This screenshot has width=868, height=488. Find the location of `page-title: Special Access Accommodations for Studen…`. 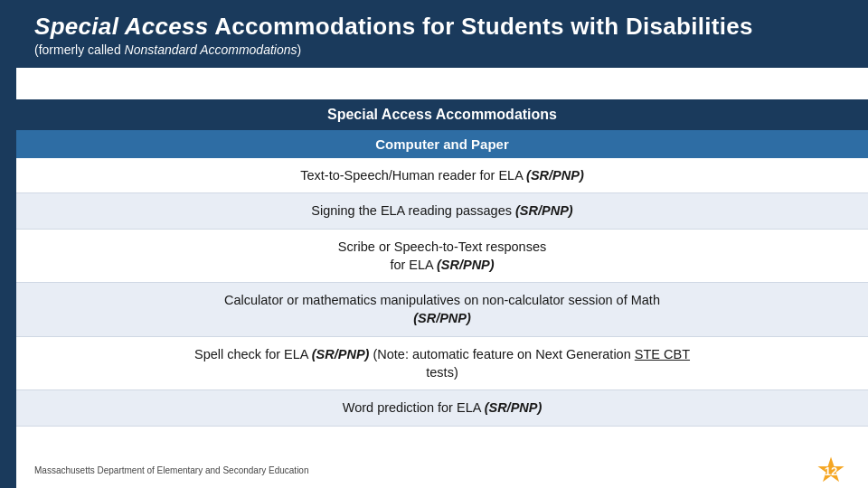

page-title: Special Access Accommodations for Studen… is located at coordinates (442, 27).